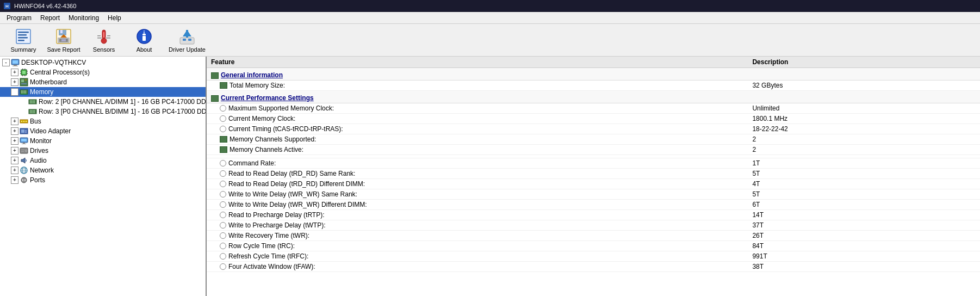  Describe the element at coordinates (593, 246) in the screenshot. I see `table-row: Row Cycle Time (tRC):84T` at that location.